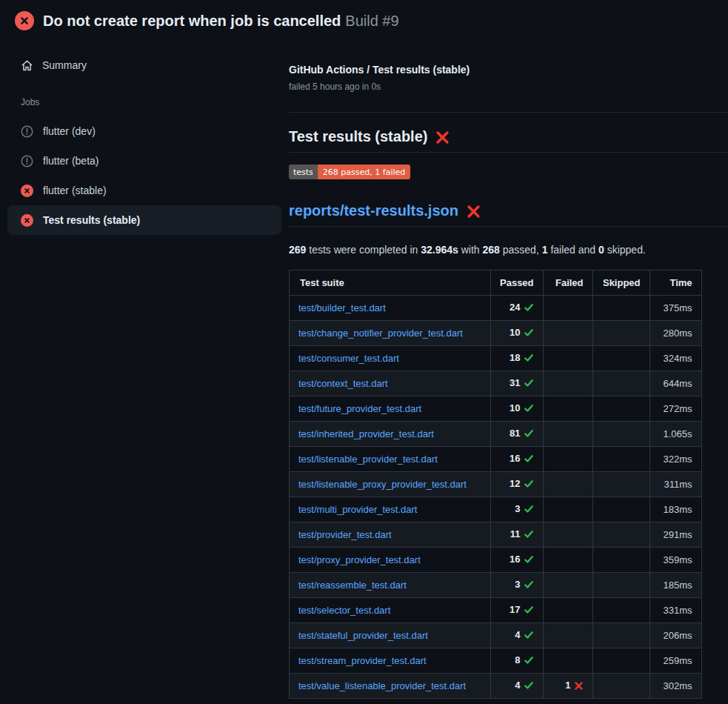 The height and width of the screenshot is (704, 728). Describe the element at coordinates (363, 661) in the screenshot. I see `test-suite-link: test/stream_provider_test.dart` at that location.